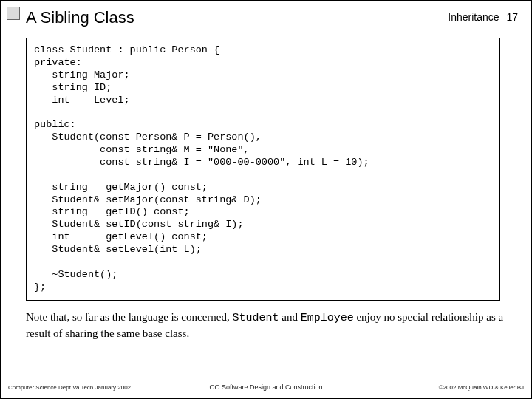  I want to click on note-paragraph: Note that, so far as the language is con…, so click(265, 325).